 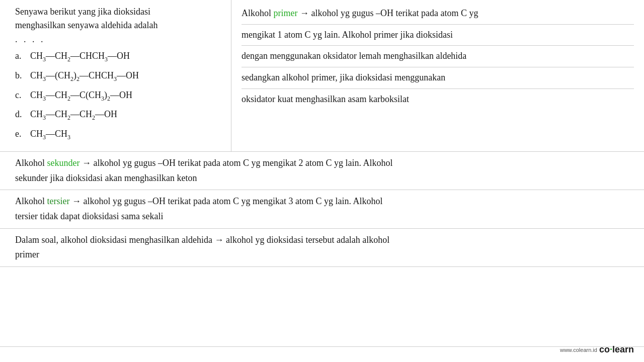 What do you see at coordinates (347, 35) in the screenshot?
I see `primer-detail1: mengikat 1 atom C yg lain. Alkohol prime…` at bounding box center [347, 35].